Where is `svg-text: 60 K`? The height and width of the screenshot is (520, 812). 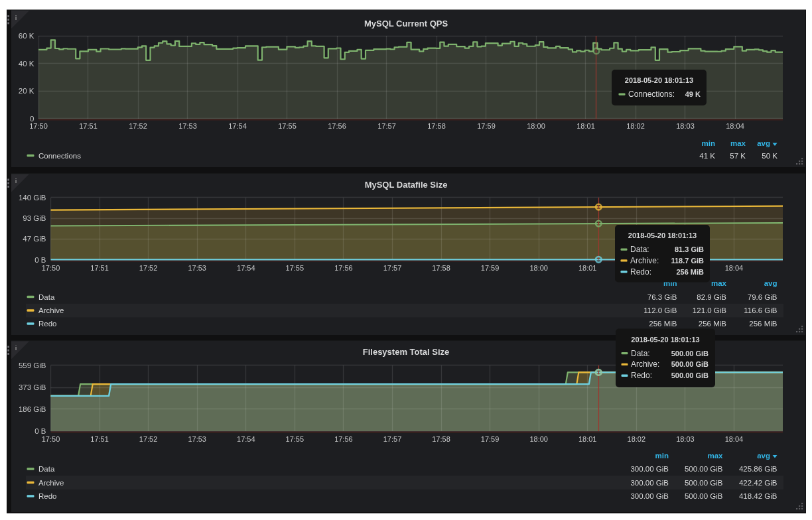
svg-text: 60 K is located at coordinates (27, 36).